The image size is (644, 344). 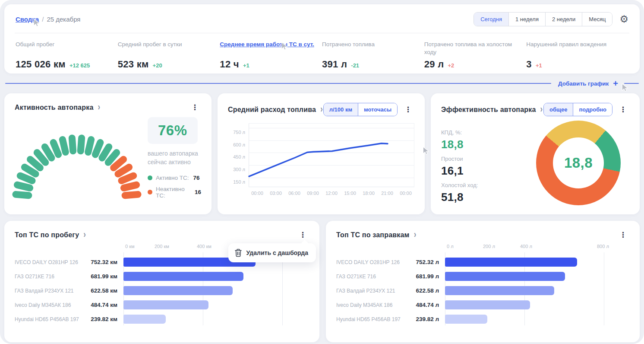 I want to click on efficiency-view-toggle: общее подробно, so click(x=578, y=110).